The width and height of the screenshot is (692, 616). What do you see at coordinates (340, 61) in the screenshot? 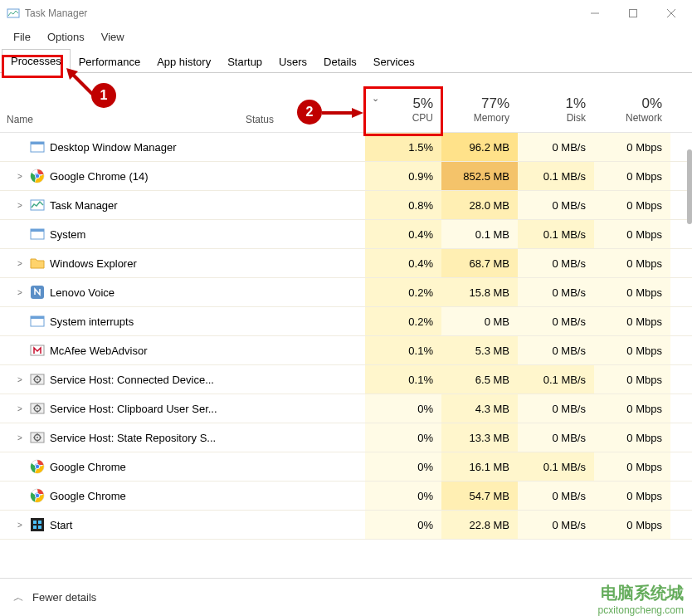
I see `tab-details: Details` at bounding box center [340, 61].